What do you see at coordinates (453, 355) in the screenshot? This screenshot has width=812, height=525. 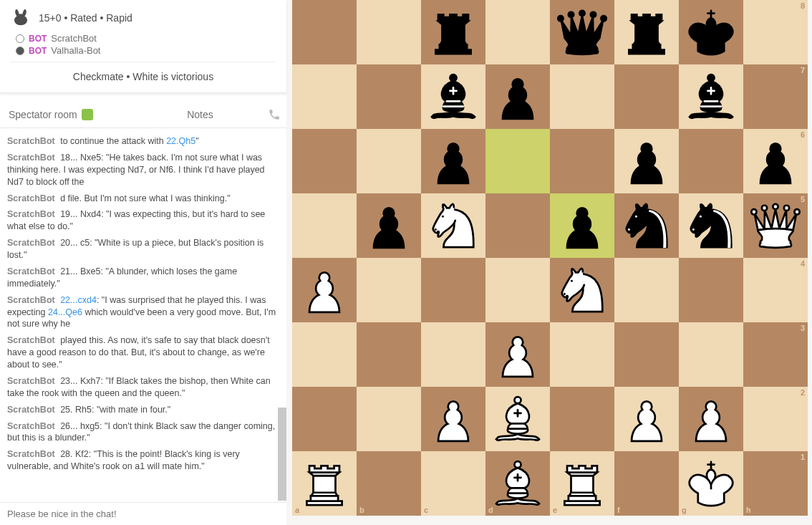 I see `square-c3` at bounding box center [453, 355].